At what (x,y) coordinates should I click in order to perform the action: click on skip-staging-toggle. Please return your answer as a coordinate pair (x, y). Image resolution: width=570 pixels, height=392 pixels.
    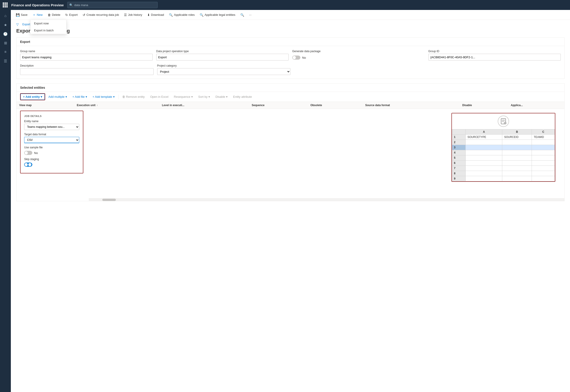
    Looking at the image, I should click on (28, 165).